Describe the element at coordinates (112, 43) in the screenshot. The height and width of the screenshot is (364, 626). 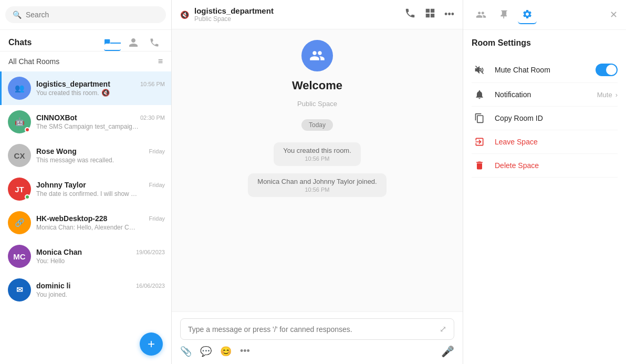
I see `tab-chat-icon` at that location.